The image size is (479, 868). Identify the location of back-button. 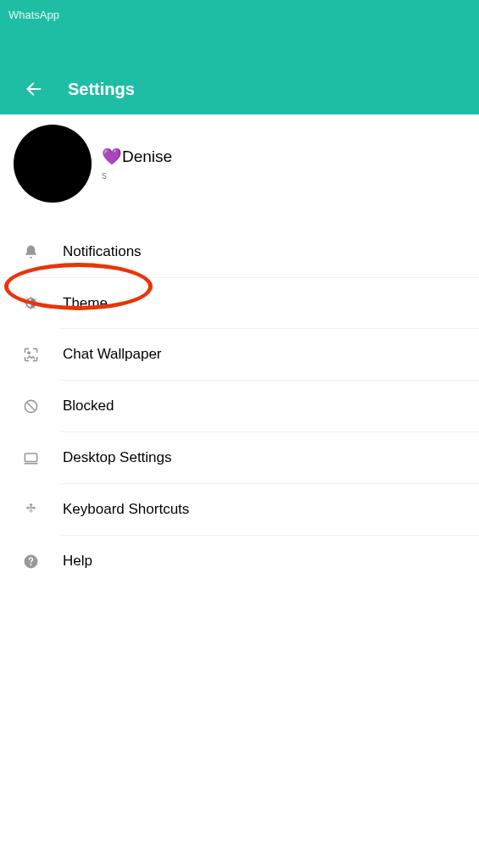
(34, 89).